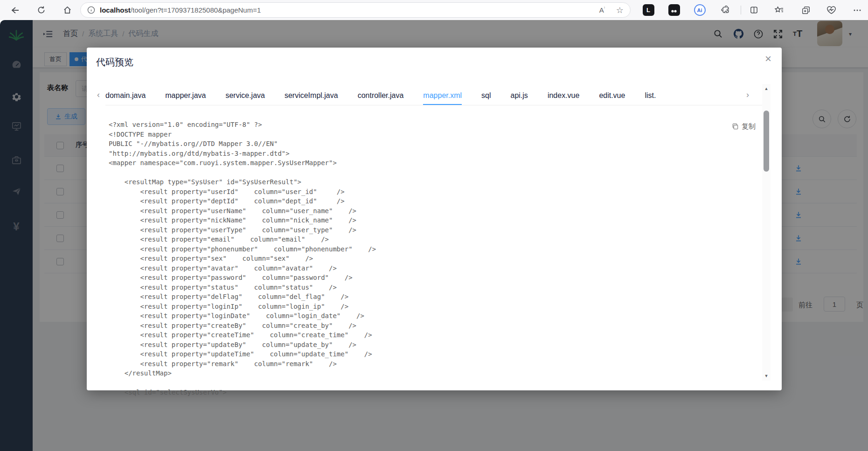 This screenshot has width=868, height=451. I want to click on extension-l-icon: L, so click(648, 10).